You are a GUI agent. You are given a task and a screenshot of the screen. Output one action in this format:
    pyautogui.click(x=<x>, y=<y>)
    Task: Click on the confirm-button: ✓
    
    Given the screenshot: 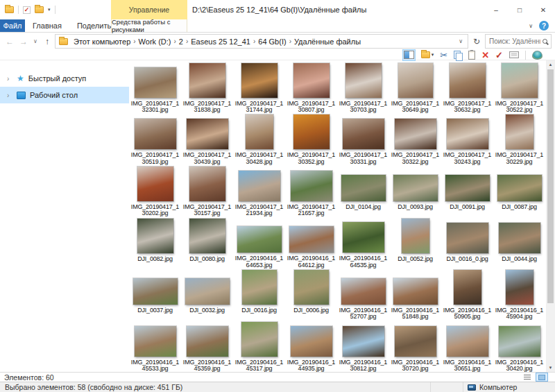 What is the action you would take?
    pyautogui.click(x=500, y=56)
    